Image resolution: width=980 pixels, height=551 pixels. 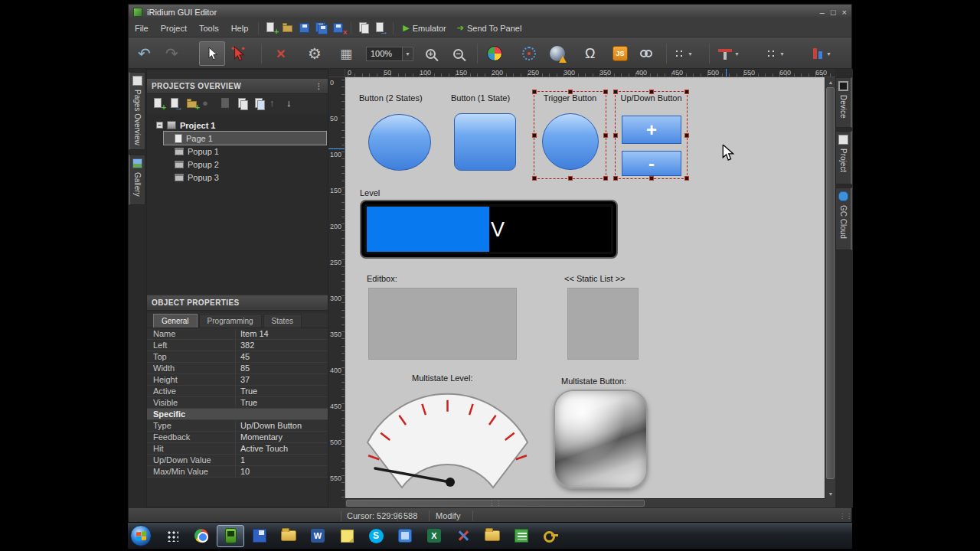 I want to click on updown-button-selection: Up/Down Button + -, so click(x=651, y=135).